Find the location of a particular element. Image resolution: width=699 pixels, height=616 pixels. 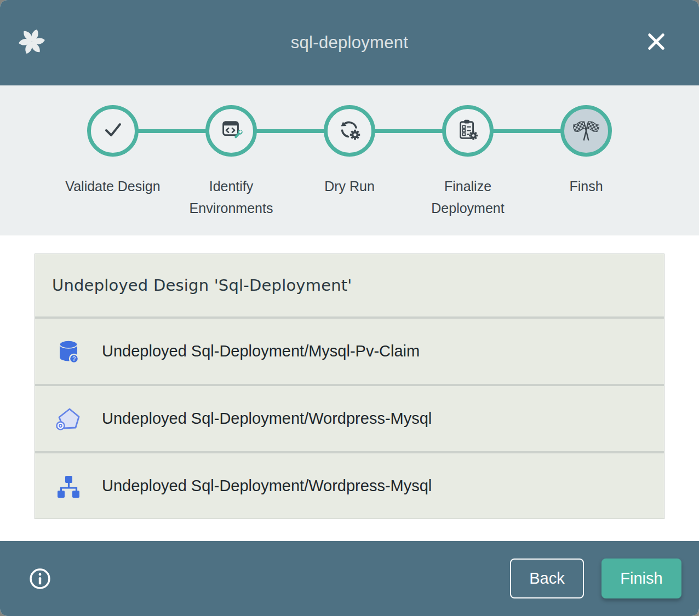

clipboard-gear-icon is located at coordinates (468, 131).